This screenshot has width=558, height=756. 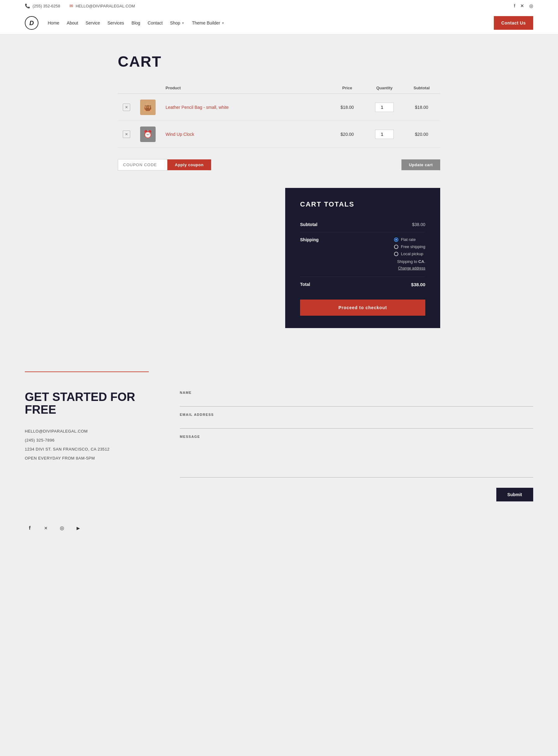 What do you see at coordinates (515, 6) in the screenshot?
I see `facebook-link: f` at bounding box center [515, 6].